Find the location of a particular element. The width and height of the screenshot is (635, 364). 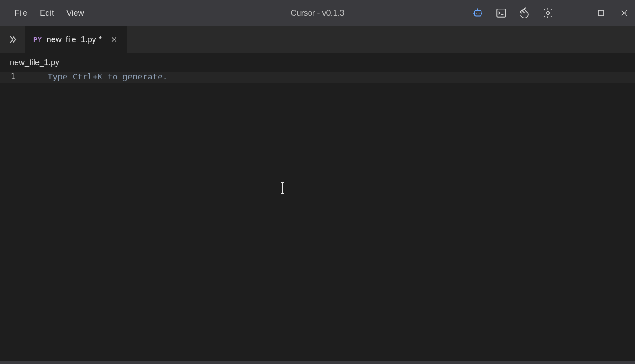

close-window-icon is located at coordinates (624, 13).